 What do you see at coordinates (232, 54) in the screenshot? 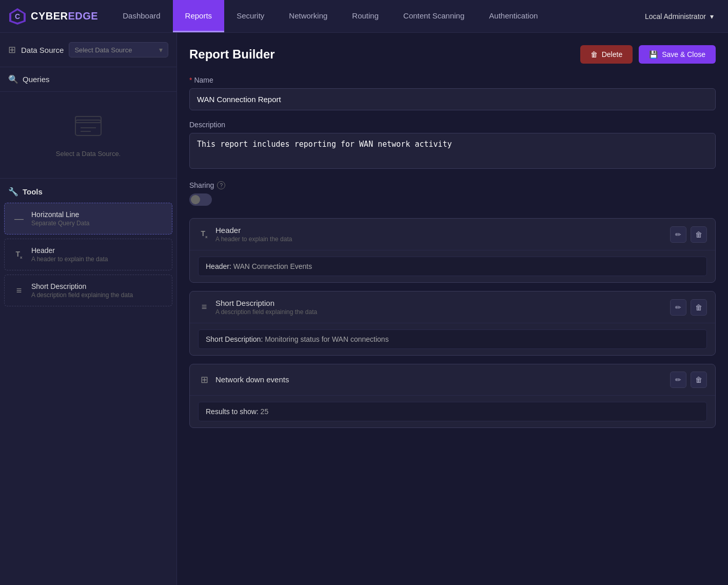
I see `page-title: Report Builder` at bounding box center [232, 54].